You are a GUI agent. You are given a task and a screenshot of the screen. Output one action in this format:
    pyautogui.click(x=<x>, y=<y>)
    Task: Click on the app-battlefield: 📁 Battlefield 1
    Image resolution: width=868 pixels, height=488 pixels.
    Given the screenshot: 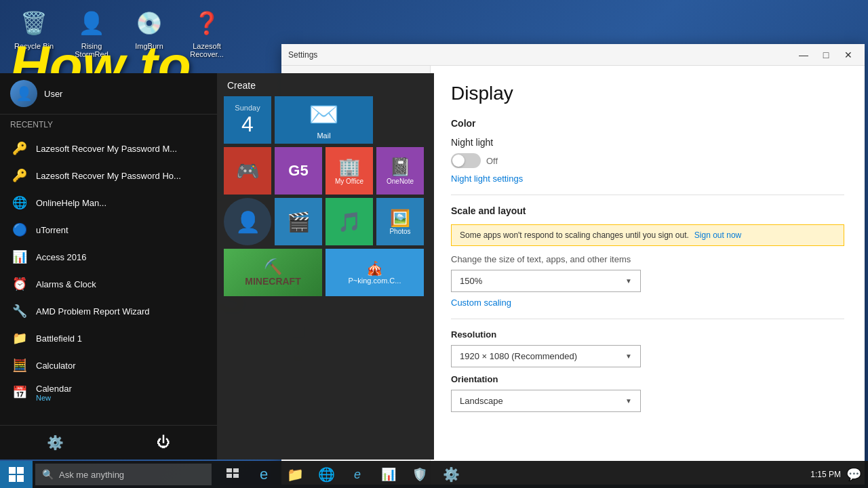 What is the action you would take?
    pyautogui.click(x=108, y=338)
    